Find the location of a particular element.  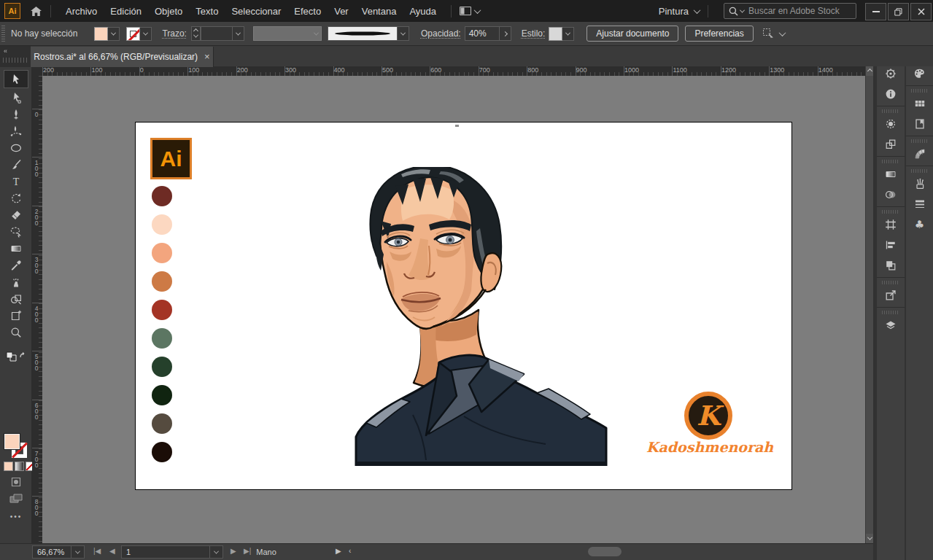

curvature-tool is located at coordinates (16, 131).